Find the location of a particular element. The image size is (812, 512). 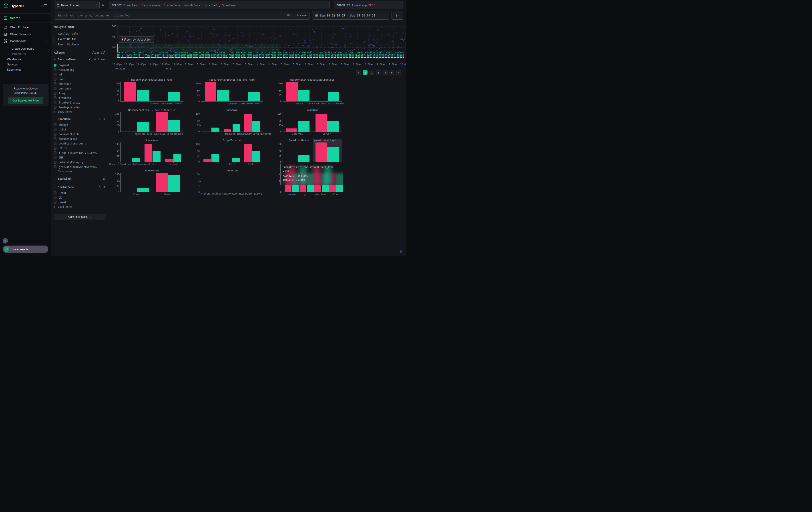

heatmap-selection-rect is located at coordinates (199, 48).